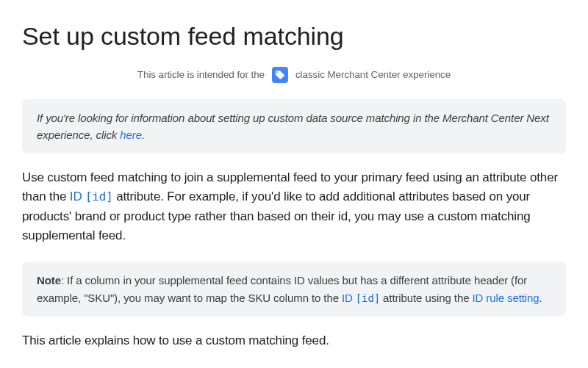 Image resolution: width=588 pixels, height=368 pixels. What do you see at coordinates (294, 37) in the screenshot?
I see `page-title: Set up custom feed matching` at bounding box center [294, 37].